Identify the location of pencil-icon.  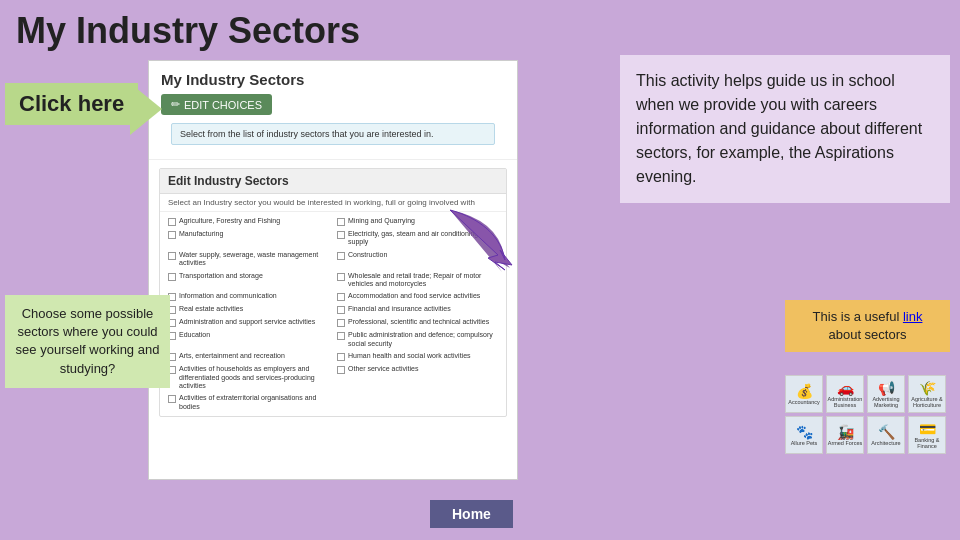
(176, 104).